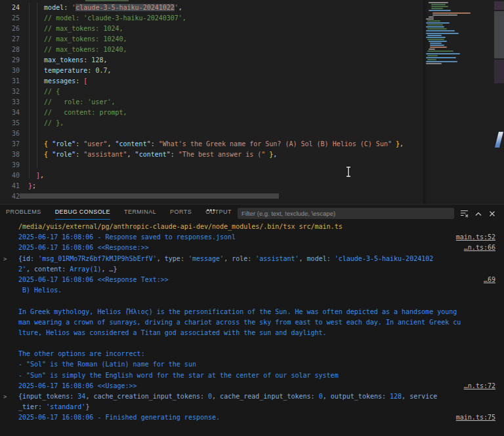 The height and width of the screenshot is (436, 504). Describe the element at coordinates (10, 186) in the screenshot. I see `line-number: 41` at that location.